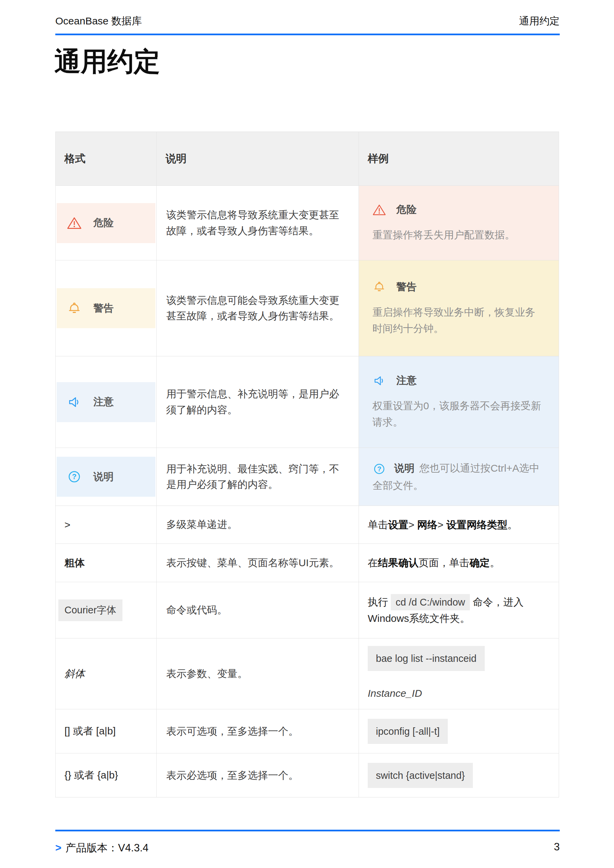 The width and height of the screenshot is (614, 868). I want to click on example-cell-danger: 危险 重置操作将丢失用户配置数据。, so click(459, 223).